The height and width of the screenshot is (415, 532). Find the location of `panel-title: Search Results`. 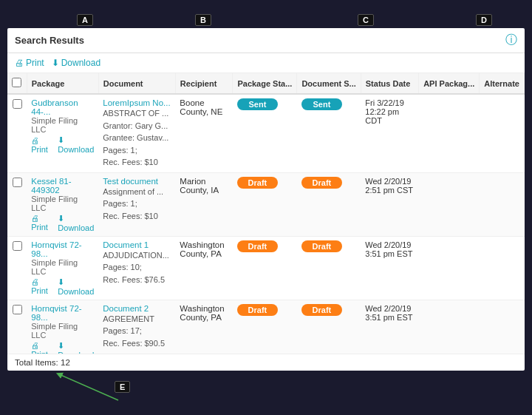

panel-title: Search Results is located at coordinates (50, 40).